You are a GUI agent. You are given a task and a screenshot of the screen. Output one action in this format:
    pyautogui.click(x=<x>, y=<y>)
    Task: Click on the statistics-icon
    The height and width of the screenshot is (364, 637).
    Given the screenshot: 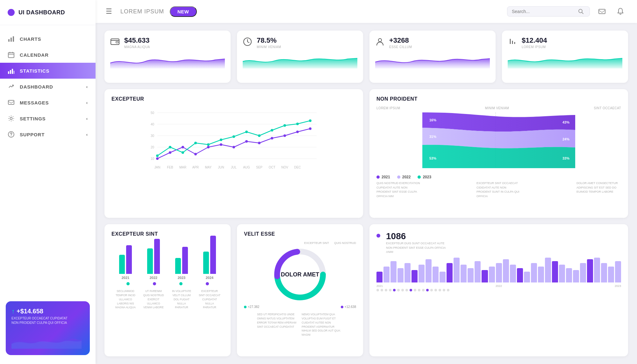 What is the action you would take?
    pyautogui.click(x=11, y=71)
    